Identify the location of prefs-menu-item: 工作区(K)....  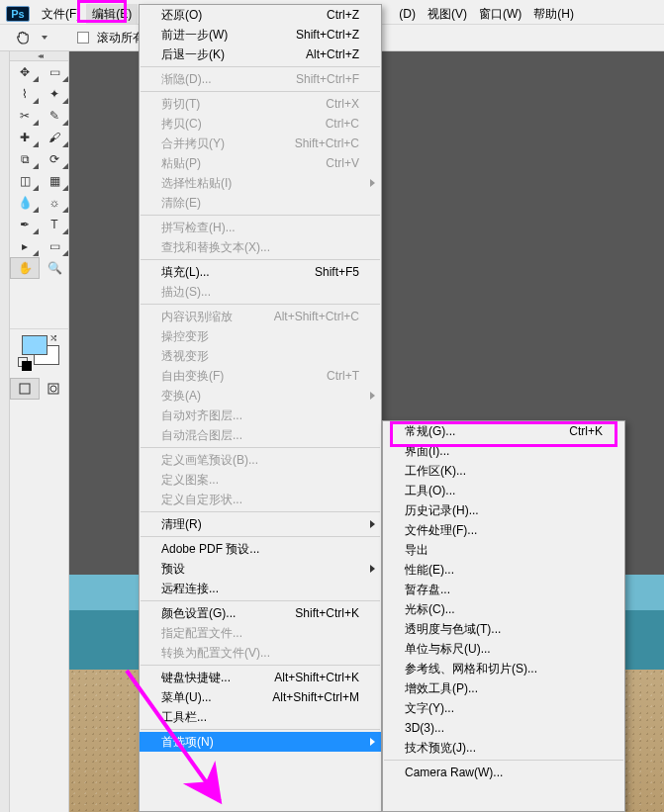
(504, 471).